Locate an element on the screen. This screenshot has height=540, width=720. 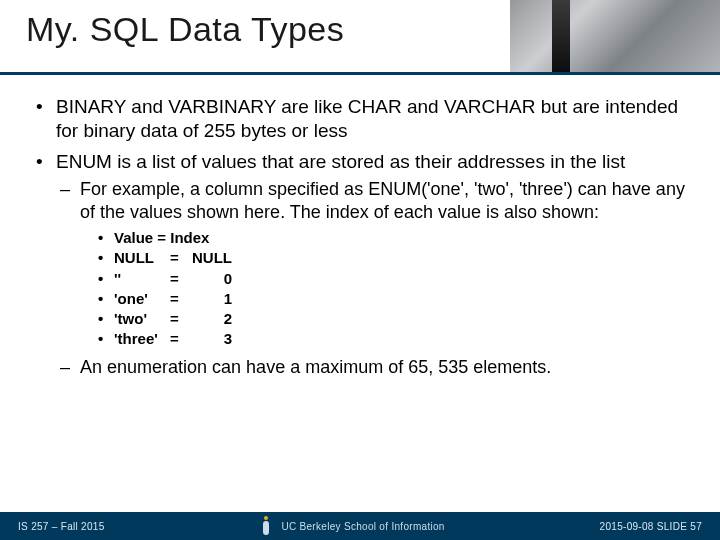
value-cell: '' is located at coordinates (142, 279).